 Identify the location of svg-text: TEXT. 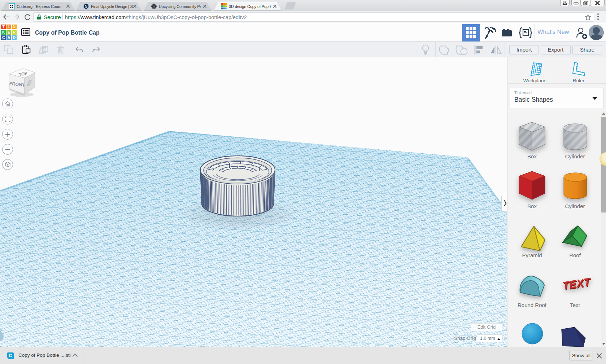
(576, 284).